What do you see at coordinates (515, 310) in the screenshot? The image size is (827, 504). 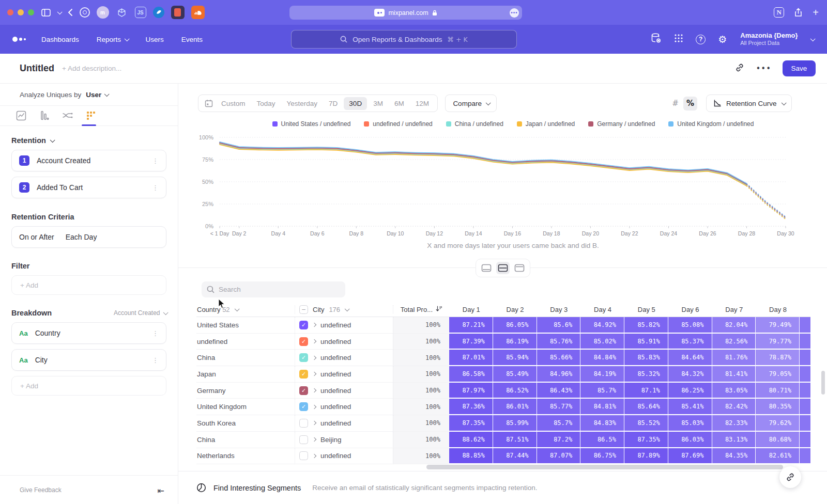 I see `day-column-header: Day 2` at bounding box center [515, 310].